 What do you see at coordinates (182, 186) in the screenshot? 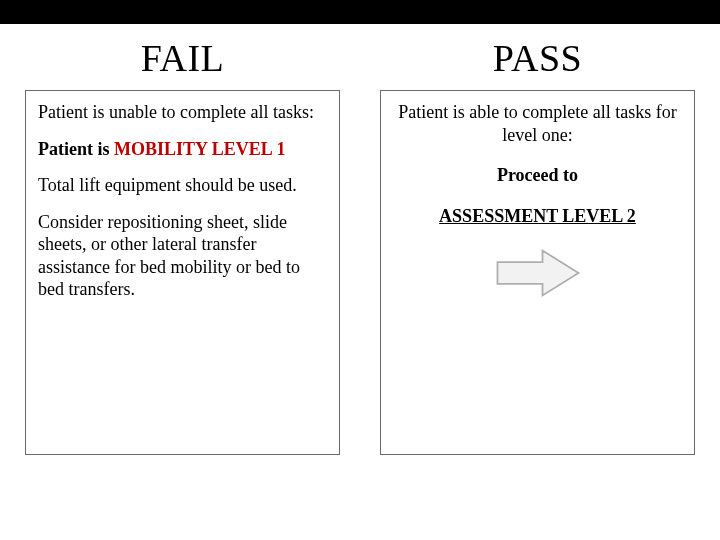
I see `fail-total-lift-text: Total lift equipment should be used.` at bounding box center [182, 186].